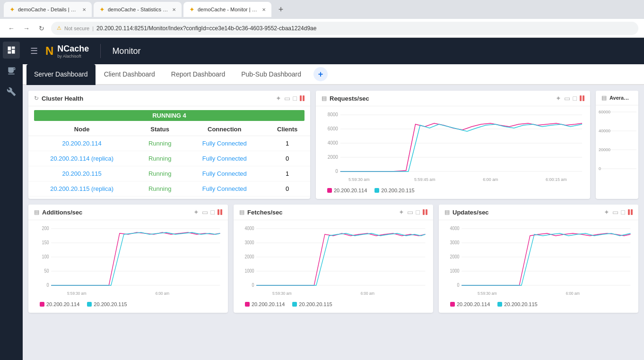 The height and width of the screenshot is (360, 644). Describe the element at coordinates (453, 153) in the screenshot. I see `requests-chart-area: 8000 6000 4000 2000 0 5:59:30 am 5:59:45…` at that location.